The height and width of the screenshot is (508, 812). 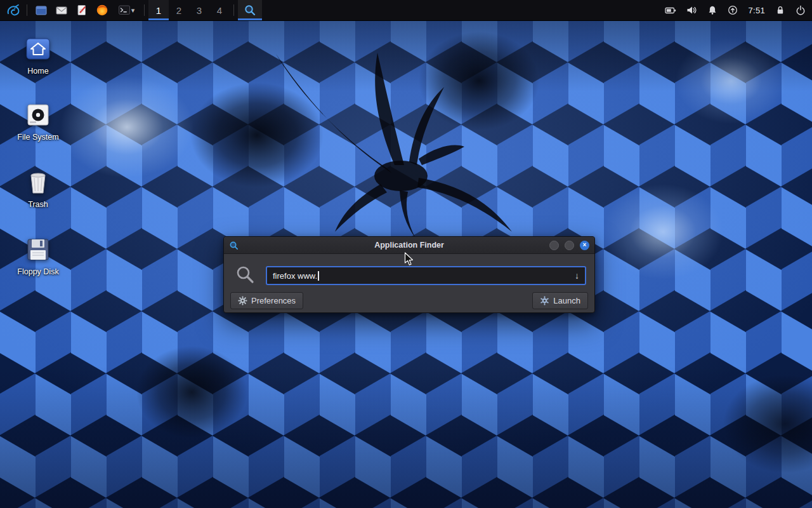 I want to click on home-icon, so click(x=38, y=49).